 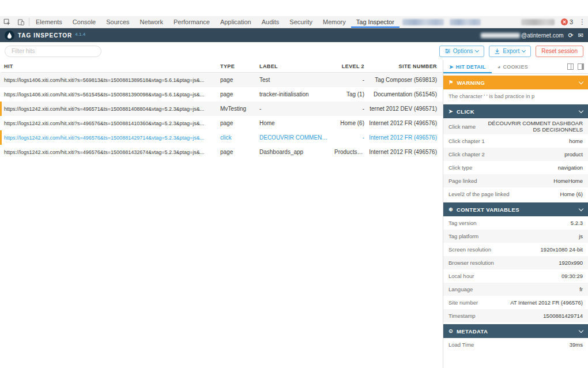 What do you see at coordinates (470, 83) in the screenshot?
I see `warning-section-title: WARNING` at bounding box center [470, 83].